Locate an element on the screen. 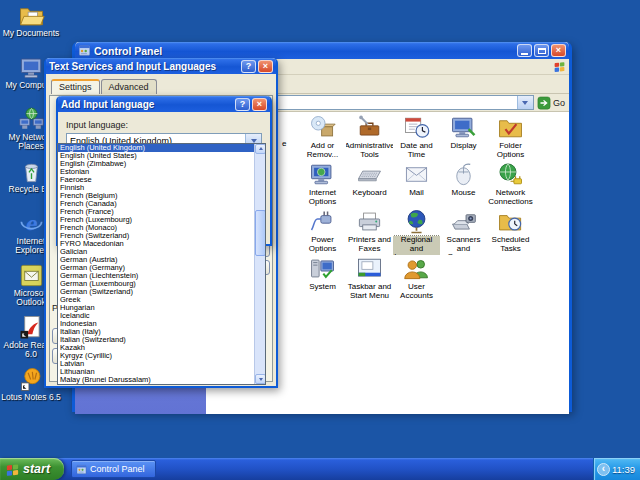 The image size is (640, 480). language-option: Malay (Brunei Darussalam) is located at coordinates (156, 380).